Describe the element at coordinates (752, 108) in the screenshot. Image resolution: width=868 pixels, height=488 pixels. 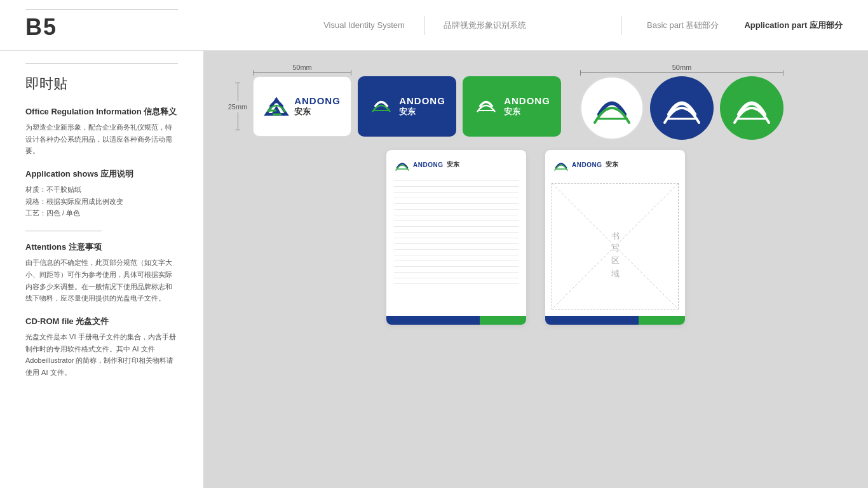
I see `circle-green` at that location.